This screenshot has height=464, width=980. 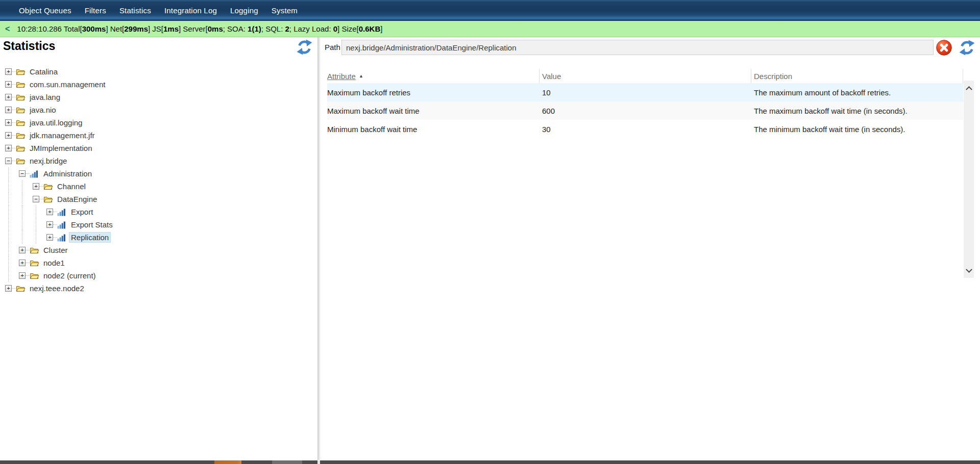 What do you see at coordinates (645, 92) in the screenshot?
I see `table-row: Maximum backoff retries10The maximum amo…` at bounding box center [645, 92].